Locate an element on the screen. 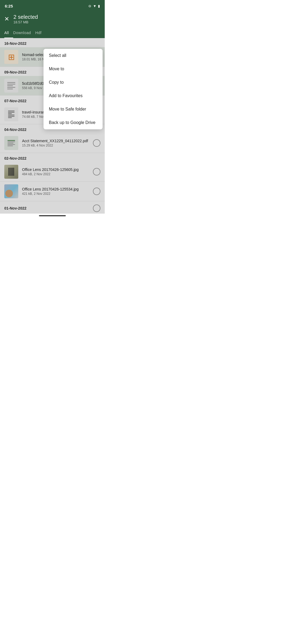 This screenshot has width=290, height=644. tabs-bar: All Download Hdf is located at coordinates (52, 33).